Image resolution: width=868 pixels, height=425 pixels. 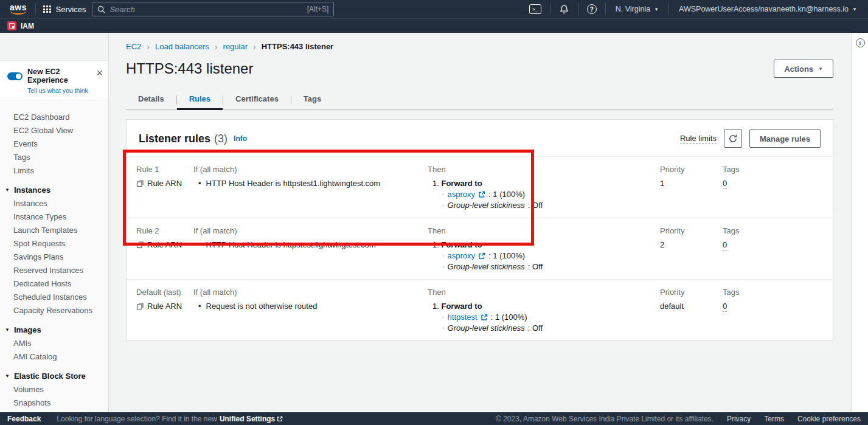 I want to click on tab-tags: Tags, so click(x=313, y=100).